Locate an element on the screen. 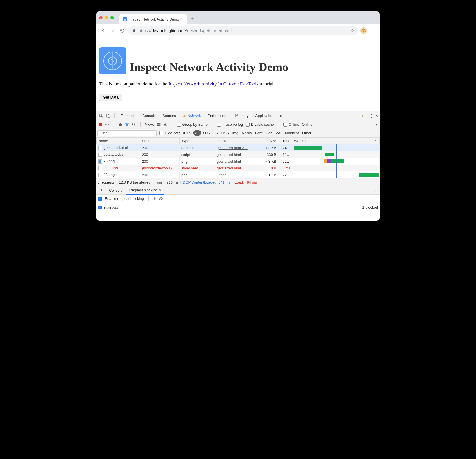 Image resolution: width=476 pixels, height=459 pixels. search-icon is located at coordinates (134, 125).